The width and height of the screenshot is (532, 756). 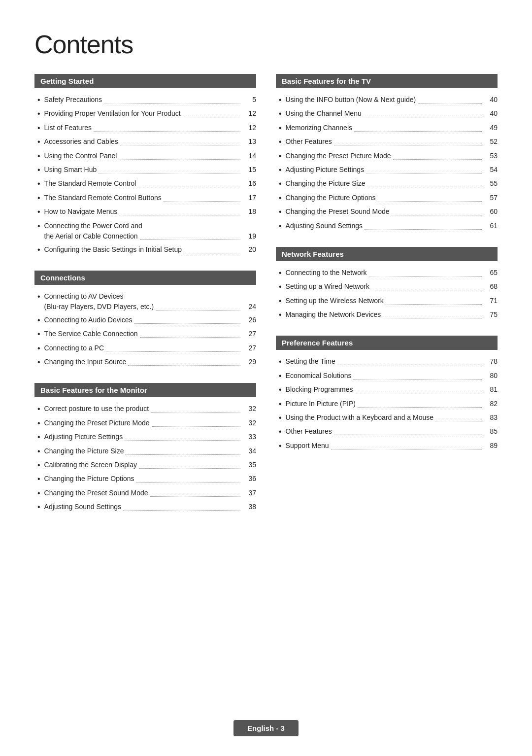 I want to click on item-text: Using Smart Hub15, so click(x=150, y=170).